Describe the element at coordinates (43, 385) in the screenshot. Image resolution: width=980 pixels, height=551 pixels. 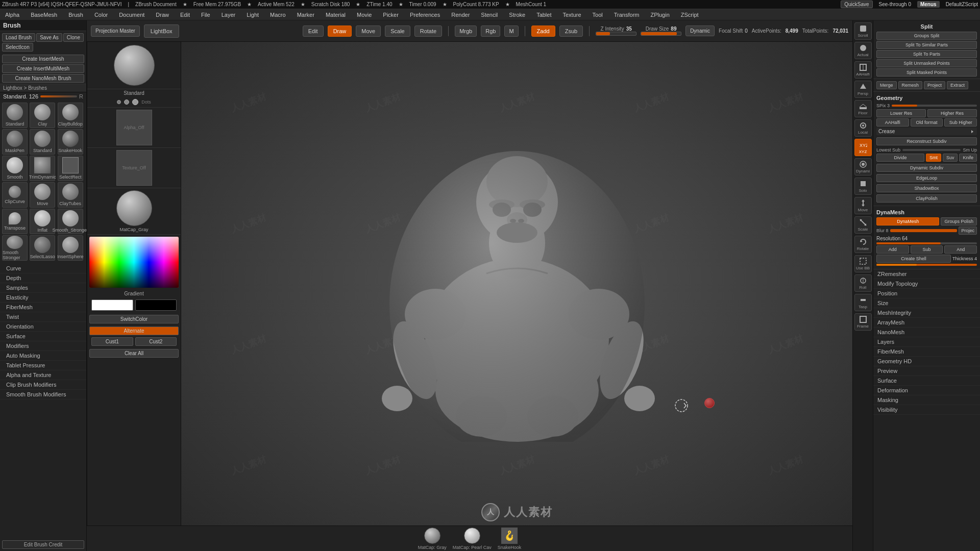
I see `menu-clip-brush: Clip Brush Modifiers` at that location.